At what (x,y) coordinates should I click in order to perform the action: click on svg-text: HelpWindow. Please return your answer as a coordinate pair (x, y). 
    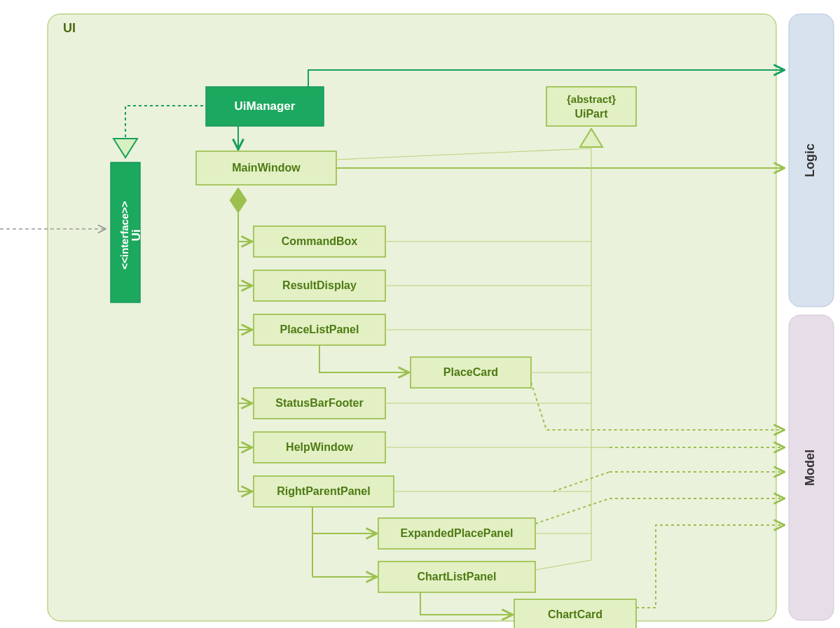
    Looking at the image, I should click on (319, 447).